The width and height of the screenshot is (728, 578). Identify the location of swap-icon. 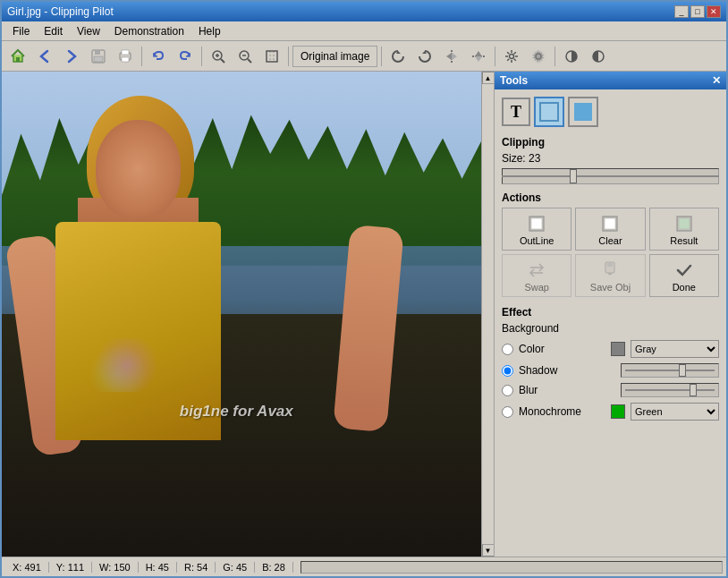
(537, 270).